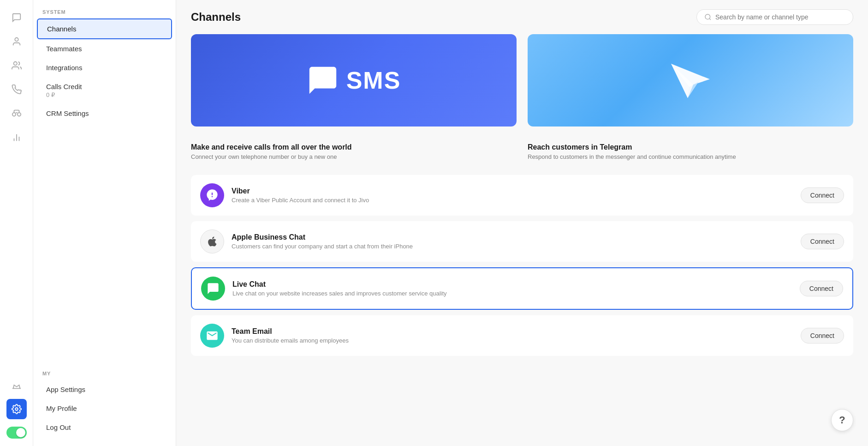  What do you see at coordinates (522, 289) in the screenshot?
I see `channel-livechat: Live Chat Live chat on your website incr…` at bounding box center [522, 289].